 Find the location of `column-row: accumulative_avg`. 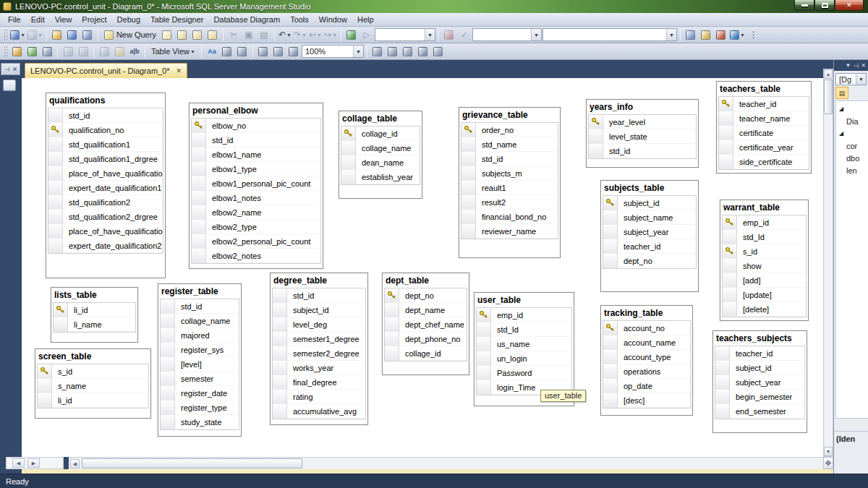

column-row: accumulative_avg is located at coordinates (319, 411).